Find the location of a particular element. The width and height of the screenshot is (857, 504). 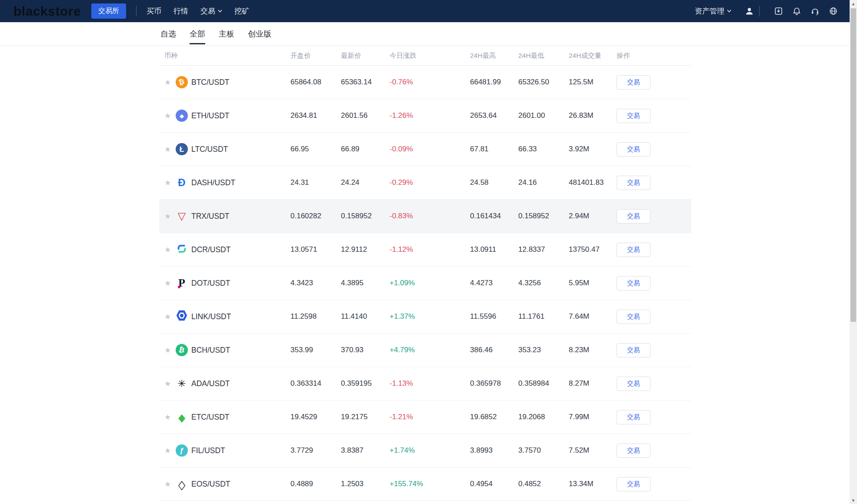

ltc-icon: Ł is located at coordinates (182, 149).